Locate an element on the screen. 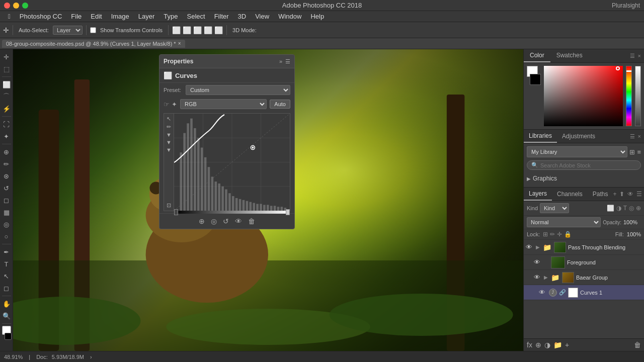 This screenshot has width=644, height=362. channel-dropdown: RGB Red Green Blue is located at coordinates (223, 104).